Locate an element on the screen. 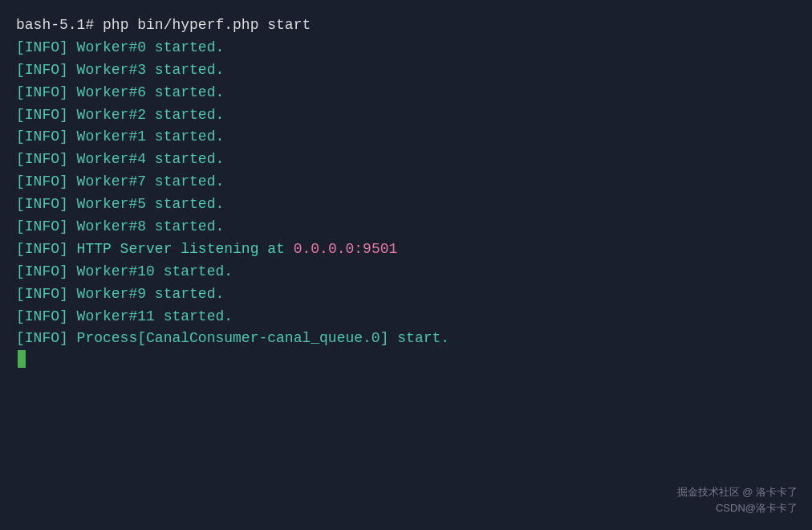  log-line-0: [INFO] Worker#0 started. is located at coordinates (406, 48).